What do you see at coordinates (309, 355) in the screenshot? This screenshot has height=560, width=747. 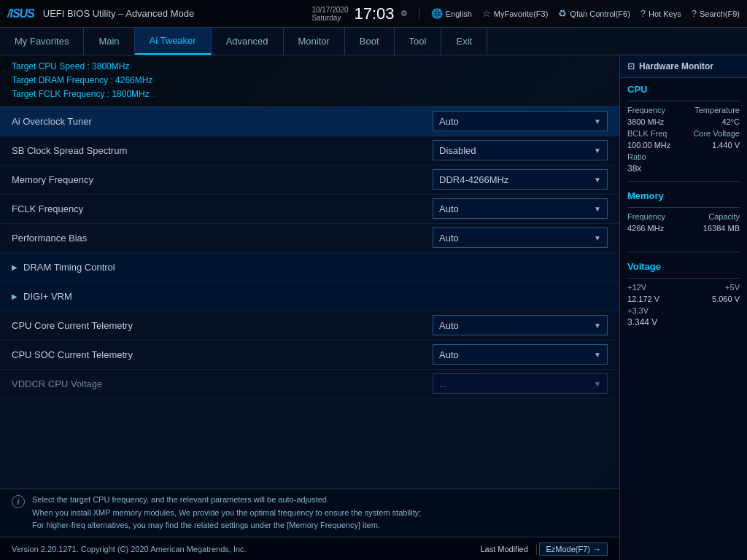 I see `setting-cpu-soc-telemetry: CPU SOC Current Telemetry Auto ▼` at bounding box center [309, 355].